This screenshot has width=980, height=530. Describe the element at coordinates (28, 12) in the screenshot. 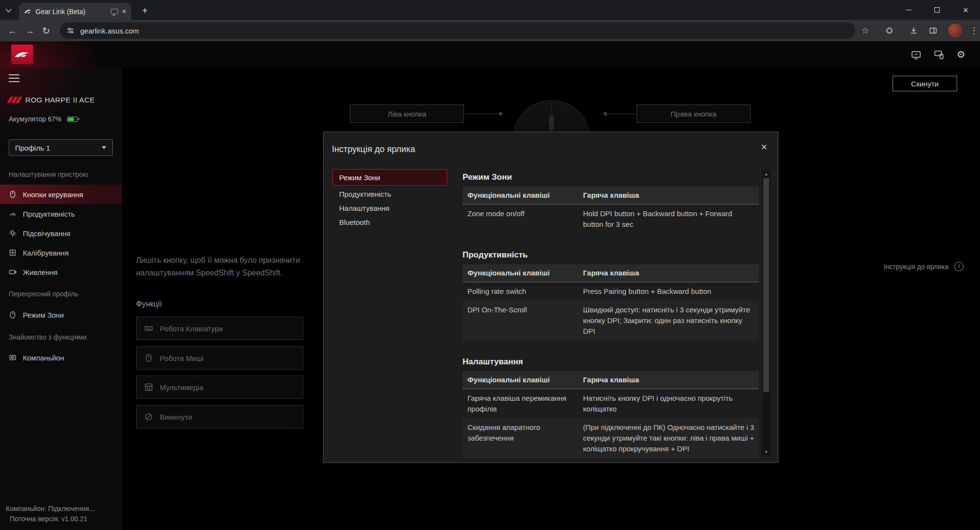

I see `tab-favicon-icon` at that location.